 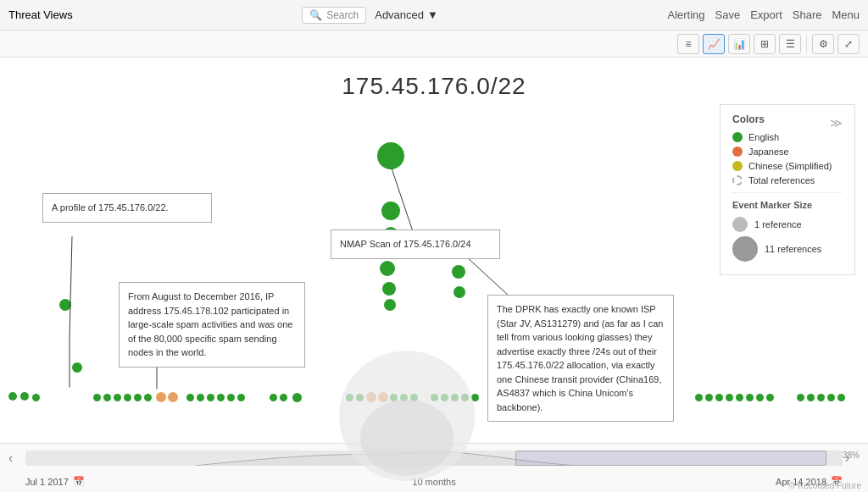 I want to click on total-ref-label: Total references, so click(x=782, y=180).